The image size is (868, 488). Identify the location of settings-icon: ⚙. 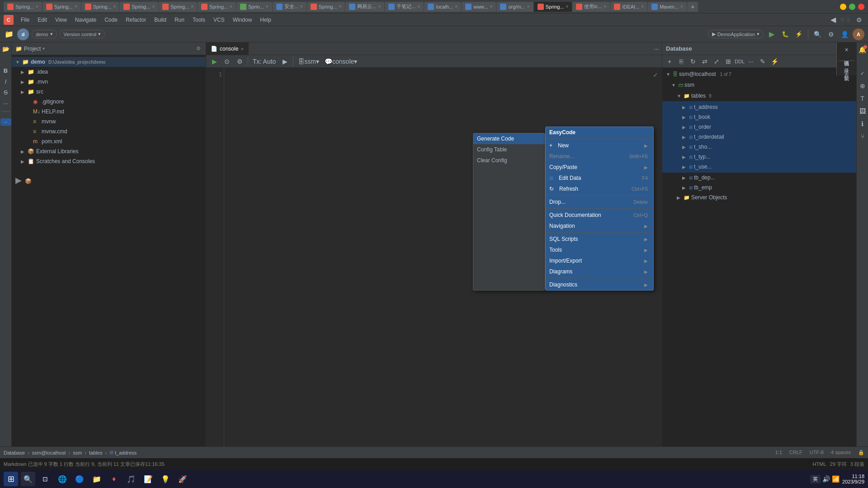
(859, 20).